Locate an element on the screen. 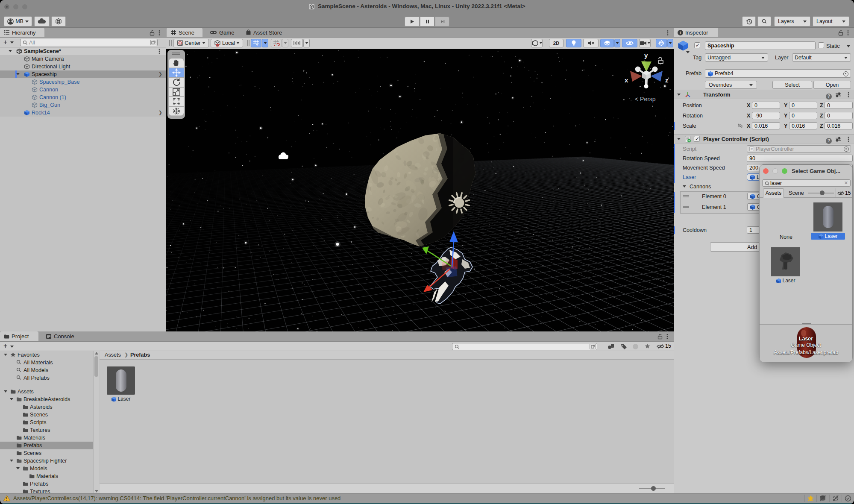  svg-text: y is located at coordinates (646, 56).